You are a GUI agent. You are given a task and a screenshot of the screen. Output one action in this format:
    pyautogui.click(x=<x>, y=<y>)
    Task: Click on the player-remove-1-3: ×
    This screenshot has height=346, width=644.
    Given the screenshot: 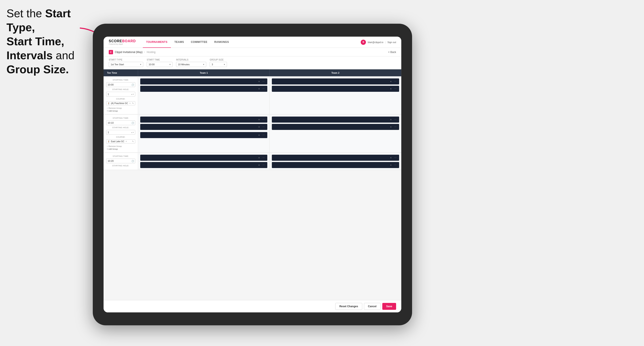 What is the action you would take?
    pyautogui.click(x=391, y=81)
    